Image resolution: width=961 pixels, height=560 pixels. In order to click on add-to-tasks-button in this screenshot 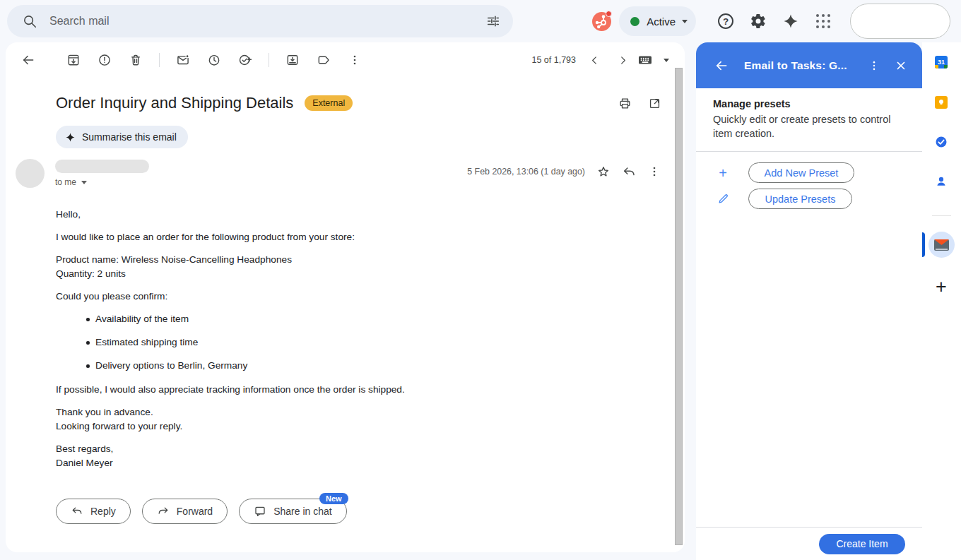, I will do `click(245, 60)`.